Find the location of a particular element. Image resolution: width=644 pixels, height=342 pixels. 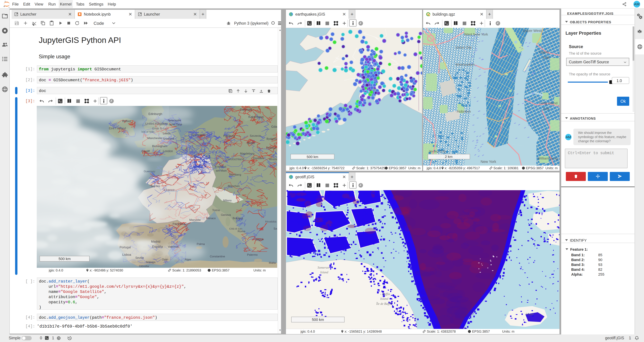

svg-text: Upper West is located at coordinates (532, 30).